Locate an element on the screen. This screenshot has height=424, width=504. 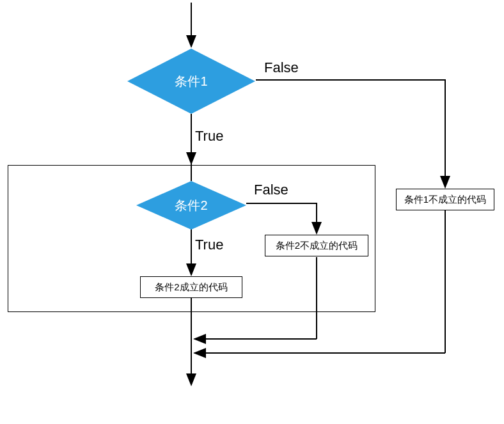
box-condition1-false: 条件1不成立的代码 is located at coordinates (445, 200).